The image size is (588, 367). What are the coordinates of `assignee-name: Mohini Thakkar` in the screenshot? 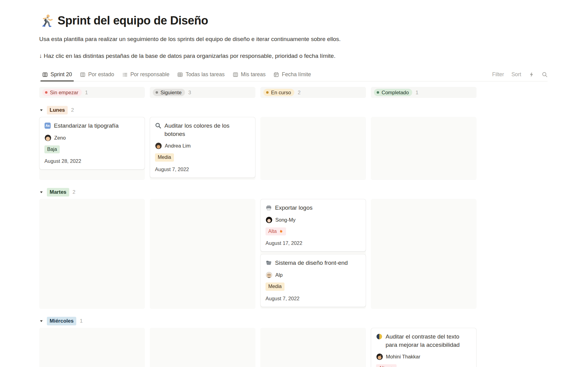 It's located at (403, 357).